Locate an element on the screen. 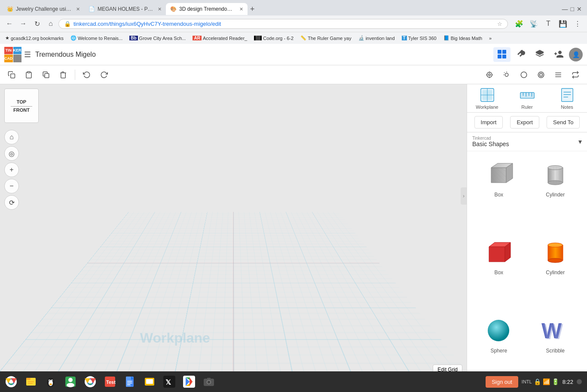  align-btn is located at coordinates (558, 75).